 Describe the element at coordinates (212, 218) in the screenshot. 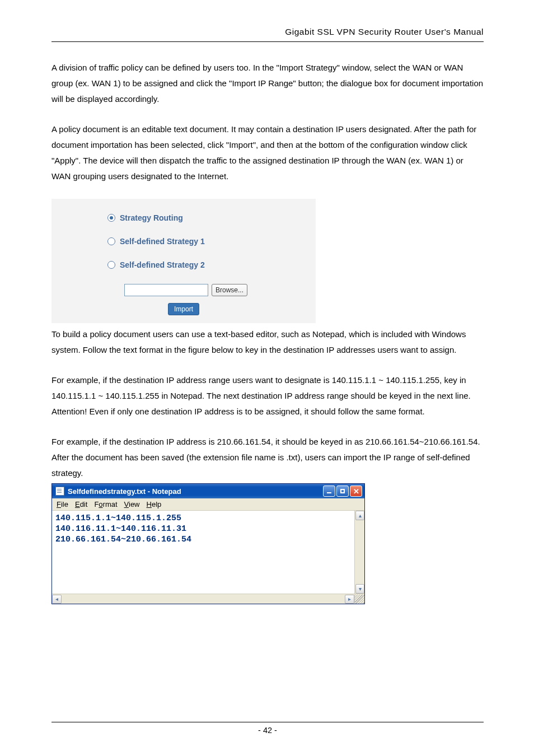

I see `radio-strategy-routing: Strategy Routing` at that location.